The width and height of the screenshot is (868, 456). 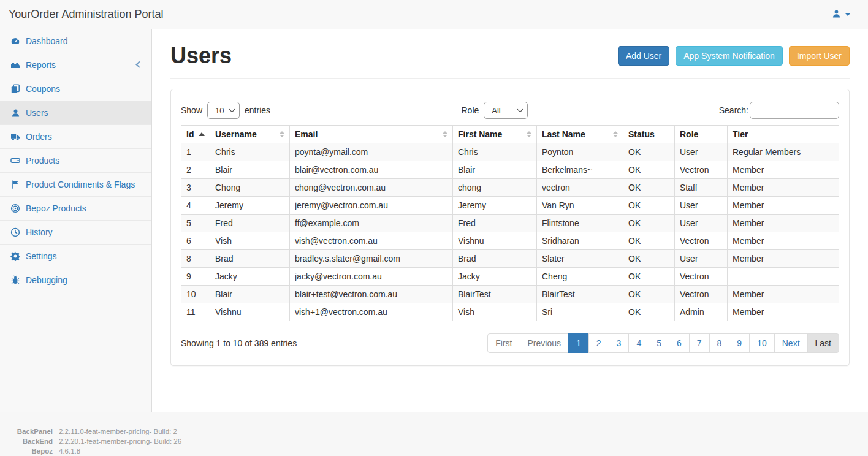 What do you see at coordinates (639, 343) in the screenshot?
I see `pagination-page-4: 4` at bounding box center [639, 343].